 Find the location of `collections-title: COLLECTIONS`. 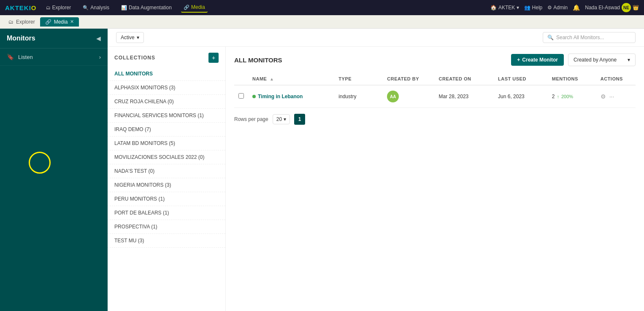

collections-title: COLLECTIONS is located at coordinates (135, 58).